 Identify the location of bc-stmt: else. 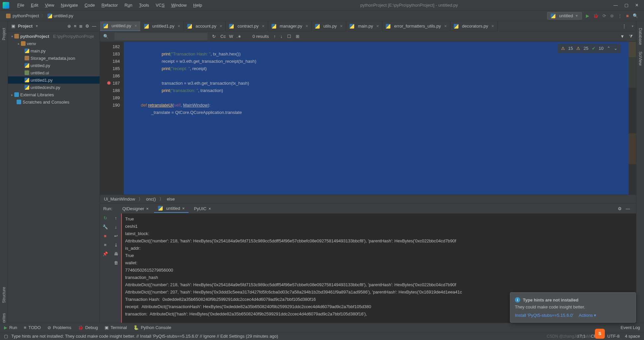
(171, 199).